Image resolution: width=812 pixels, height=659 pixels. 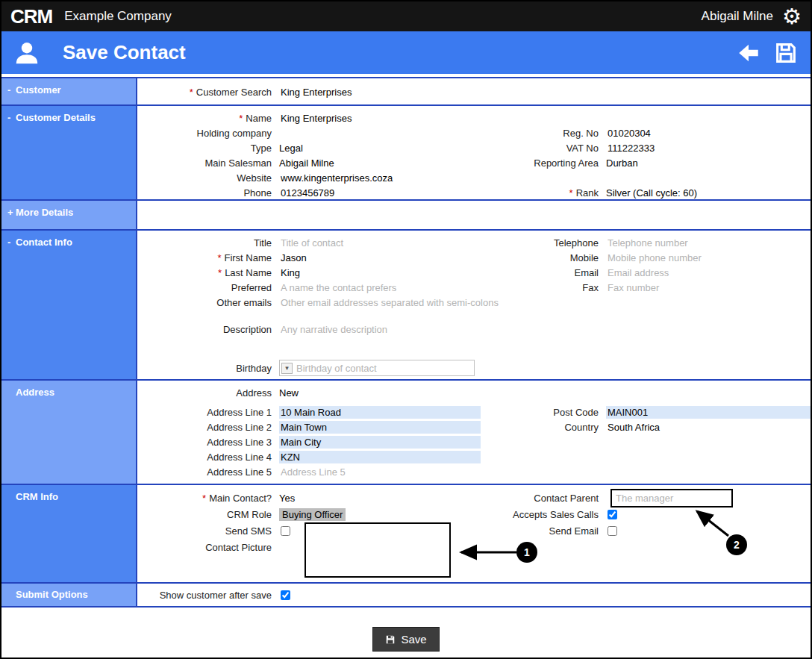 What do you see at coordinates (378, 550) in the screenshot?
I see `contact-picture-dropzone` at bounding box center [378, 550].